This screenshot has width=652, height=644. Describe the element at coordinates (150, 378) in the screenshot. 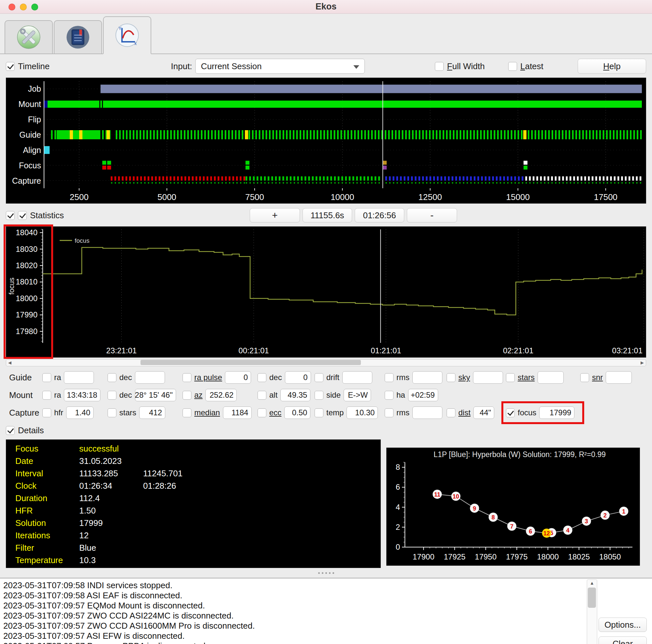

I see `dec-value-field` at that location.